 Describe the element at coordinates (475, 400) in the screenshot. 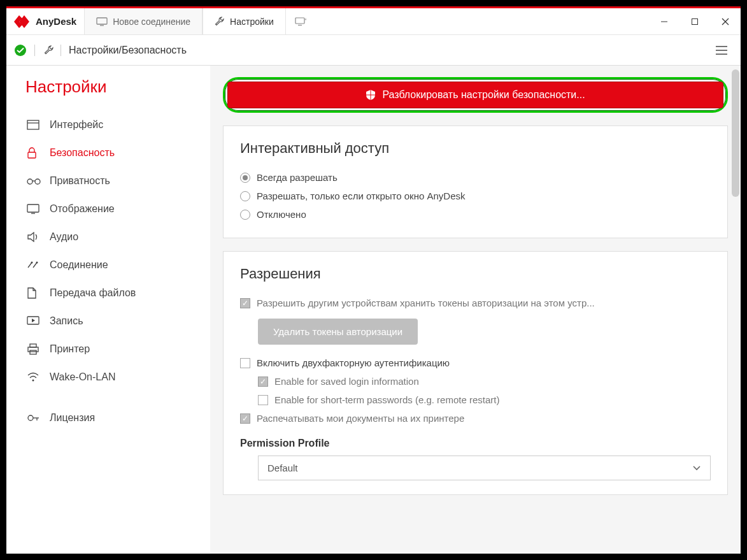

I see `check-enable-short-term: Enable for short-term passwords (e.g. re…` at that location.